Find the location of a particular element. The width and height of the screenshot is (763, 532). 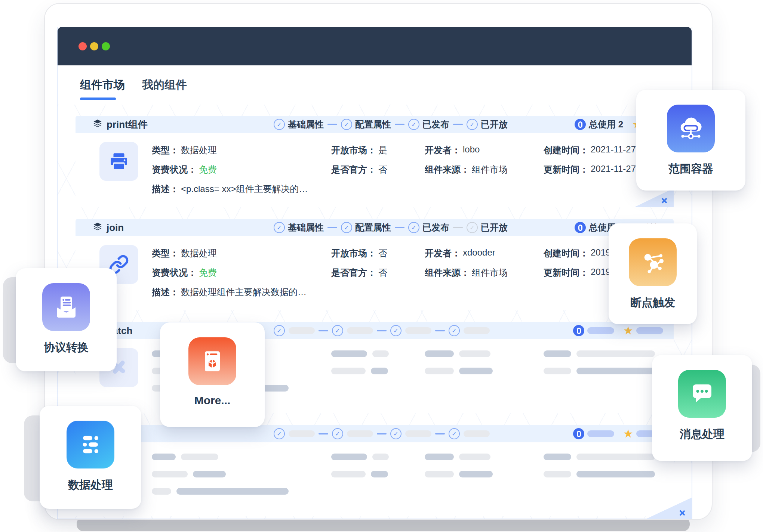

component-name: join is located at coordinates (115, 228).